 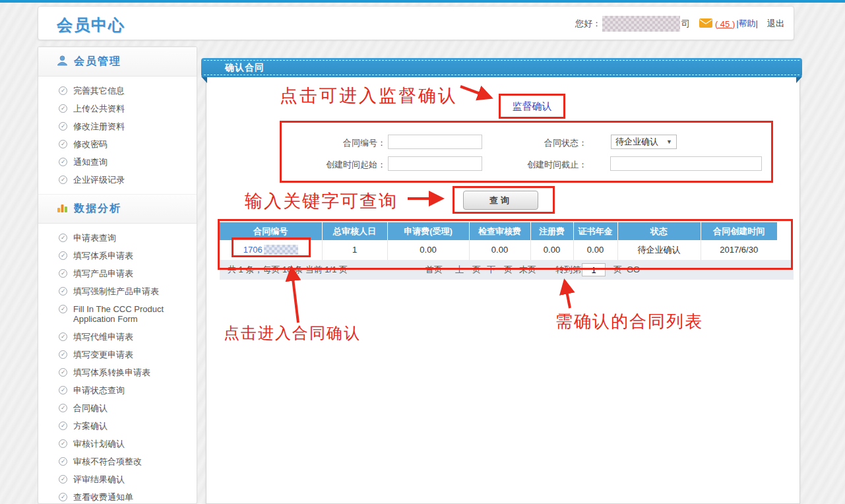 What do you see at coordinates (532, 143) in the screenshot?
I see `contract-status-label: 合同状态：` at bounding box center [532, 143].